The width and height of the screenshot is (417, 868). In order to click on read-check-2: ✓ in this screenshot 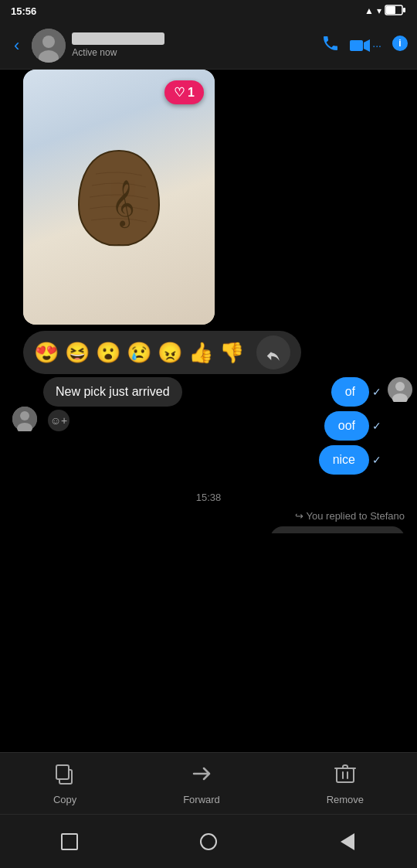, I will do `click(377, 426)`.